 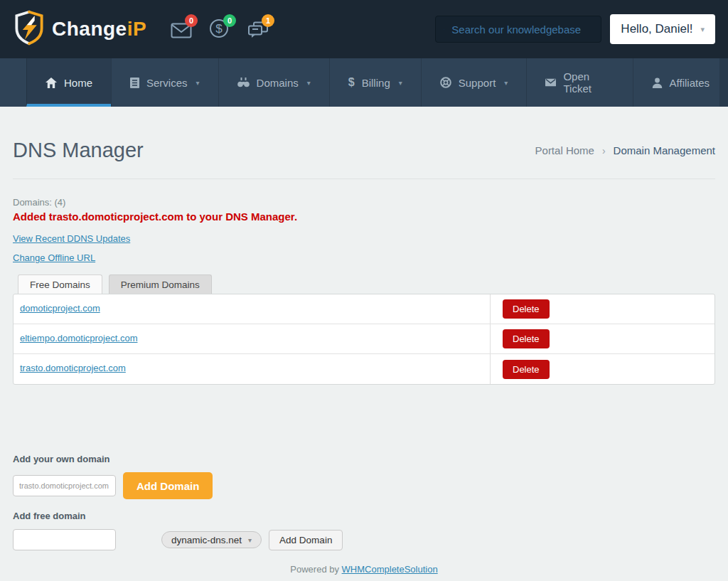 I want to click on domain-tabs: Free Domains Premium Domains, so click(x=364, y=284).